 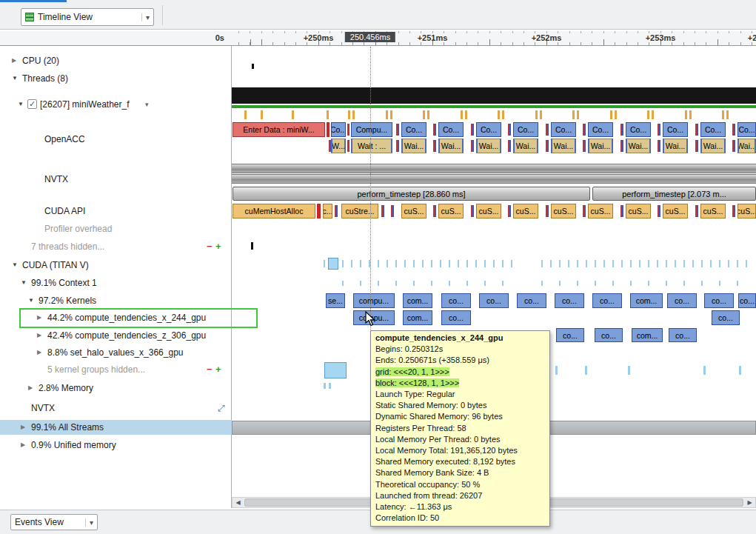 I want to click on cuda-api-event: c..., so click(x=327, y=211).